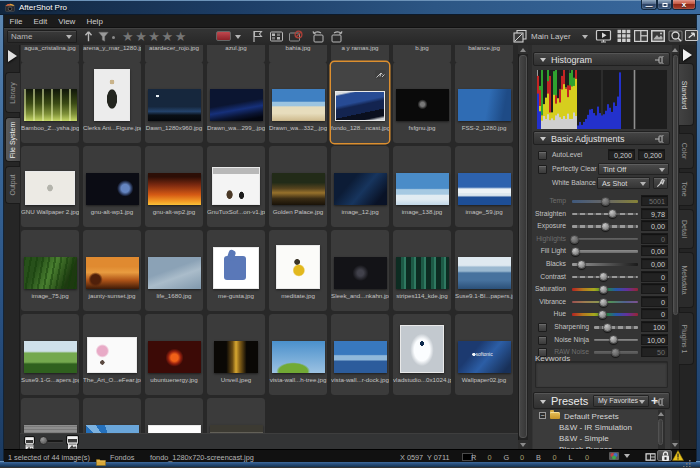  Describe the element at coordinates (484, 270) in the screenshot. I see `thumbnail-cell: Suse9.1-Bl...papers.jpg` at that location.